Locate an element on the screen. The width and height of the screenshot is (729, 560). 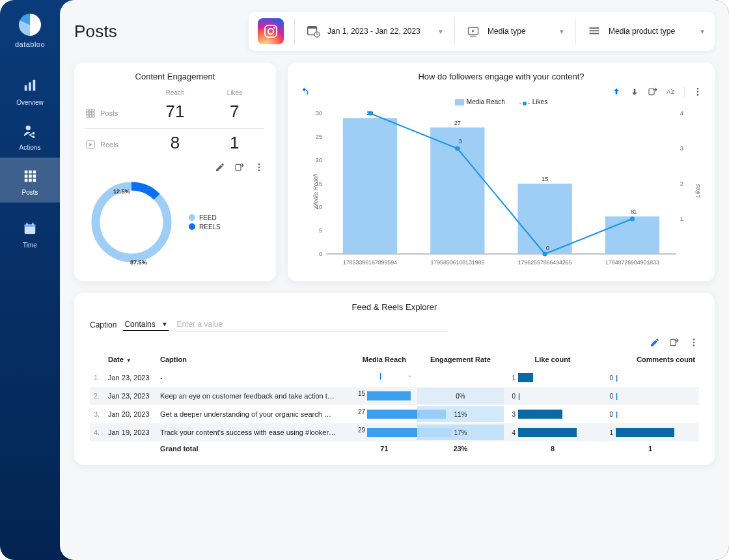
donut-legend: FEED REELS is located at coordinates (204, 223).